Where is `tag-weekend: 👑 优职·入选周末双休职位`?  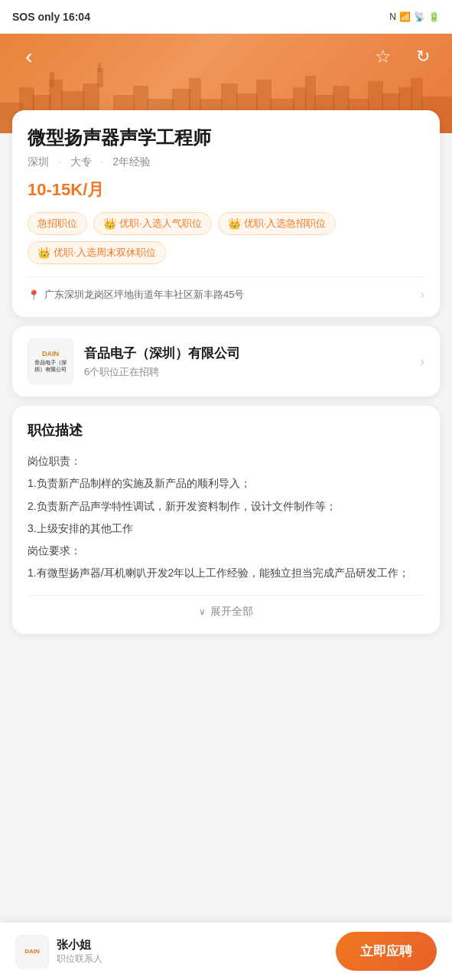
tag-weekend: 👑 优职·入选周末双休职位 is located at coordinates (96, 253).